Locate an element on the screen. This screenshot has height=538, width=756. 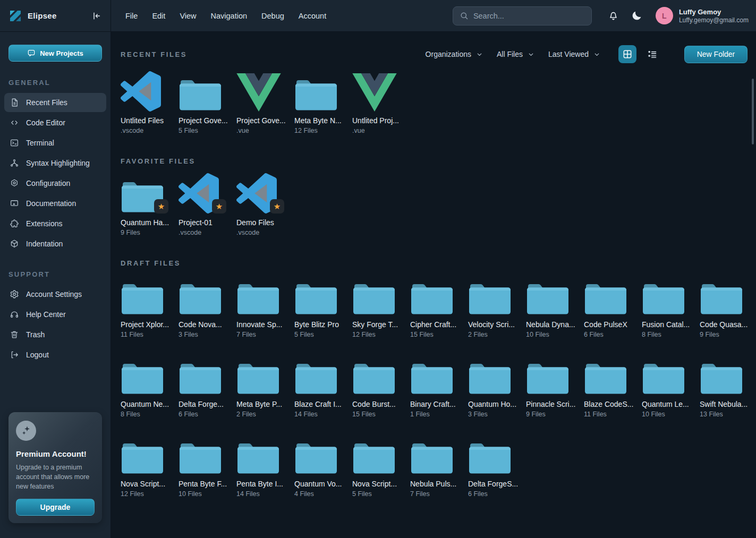
file-card-meta-byte-n: Meta Byte N...12 Files is located at coordinates (319, 102).